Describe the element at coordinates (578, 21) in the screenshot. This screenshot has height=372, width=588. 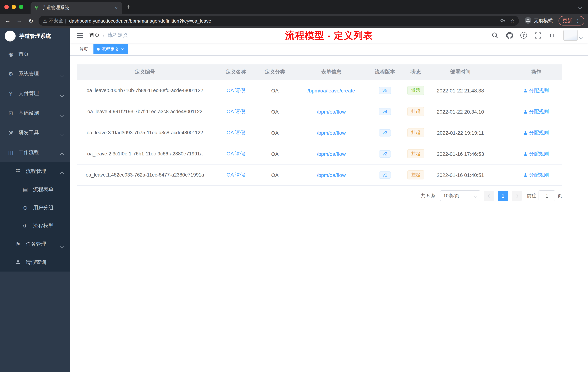
I see `menu-kebab-icon: ⋮` at that location.